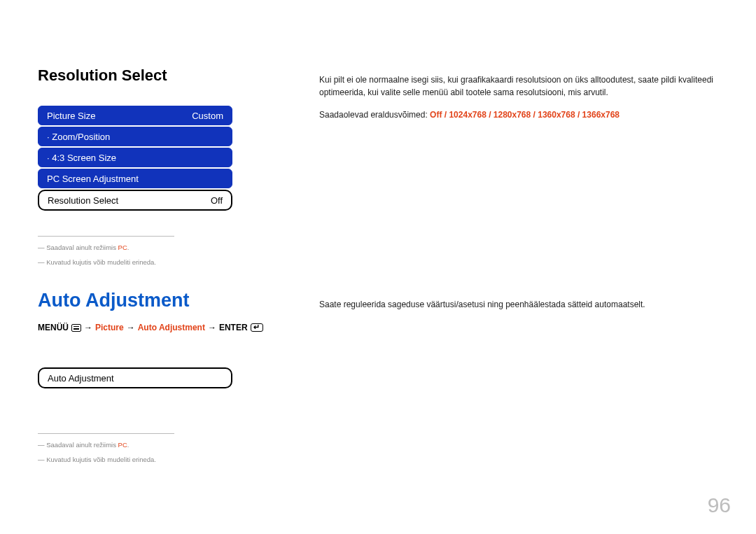  Describe the element at coordinates (155, 262) in the screenshot. I see `footnote-image-vary-1: ― Kuvatud kujutis võib mudeliti erineda.` at that location.